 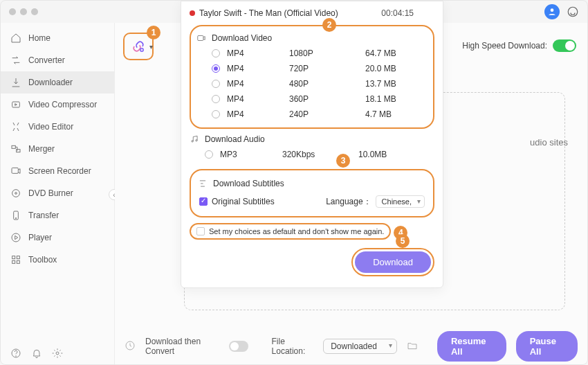 What do you see at coordinates (472, 346) in the screenshot?
I see `resume-all-button: Resume All` at bounding box center [472, 346].